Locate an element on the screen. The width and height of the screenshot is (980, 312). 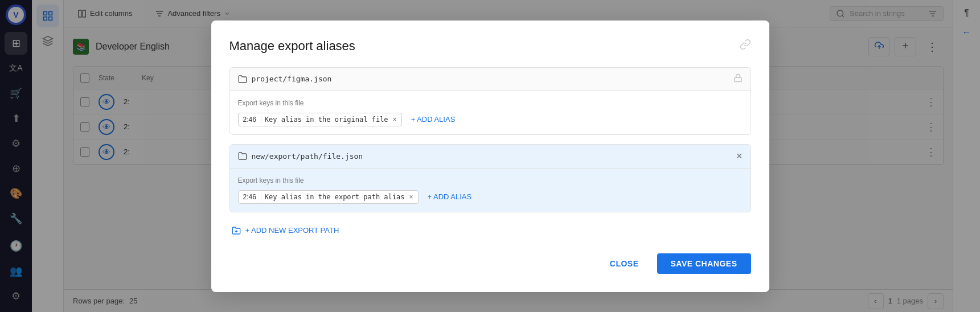
file2-header: new/export/path/file.json × is located at coordinates (490, 157).